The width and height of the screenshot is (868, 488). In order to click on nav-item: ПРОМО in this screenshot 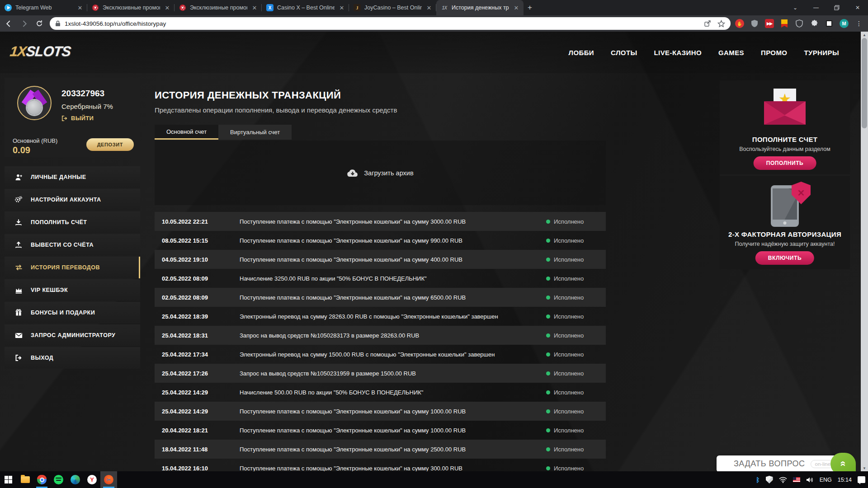, I will do `click(774, 52)`.